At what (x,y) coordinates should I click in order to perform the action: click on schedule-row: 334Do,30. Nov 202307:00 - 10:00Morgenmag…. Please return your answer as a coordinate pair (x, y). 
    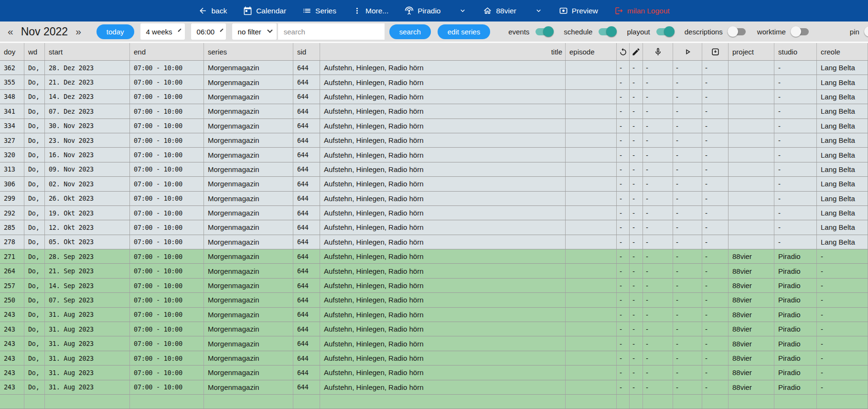
    Looking at the image, I should click on (434, 126).